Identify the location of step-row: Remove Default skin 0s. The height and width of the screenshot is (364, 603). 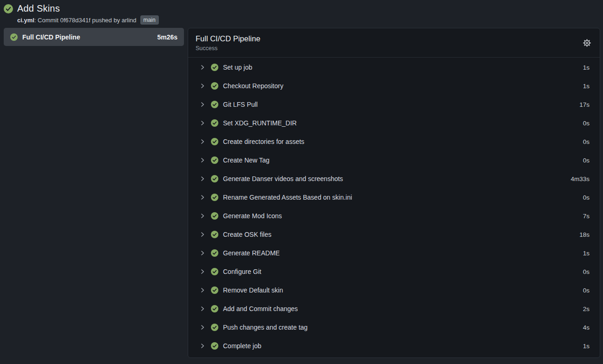
(394, 290).